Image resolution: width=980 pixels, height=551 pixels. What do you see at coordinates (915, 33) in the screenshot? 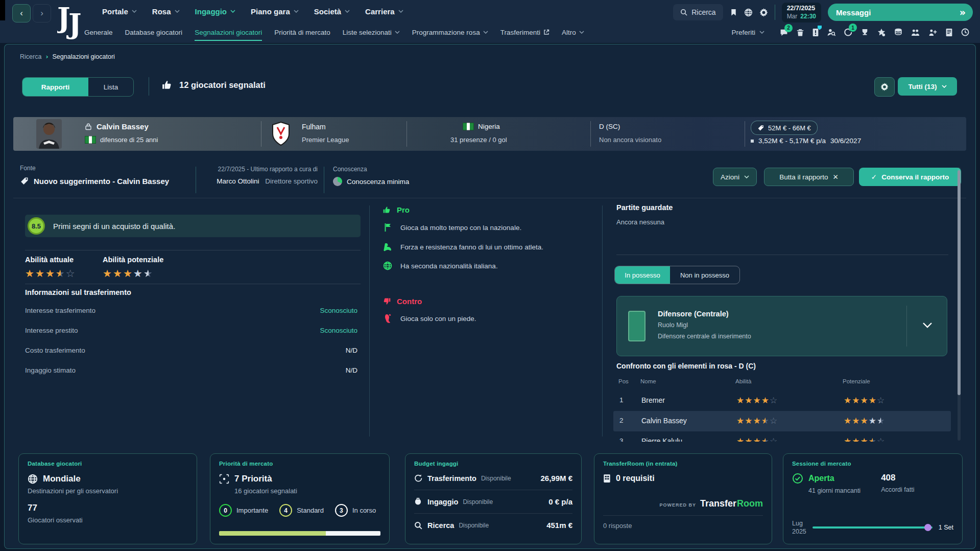
I see `team-icon` at bounding box center [915, 33].